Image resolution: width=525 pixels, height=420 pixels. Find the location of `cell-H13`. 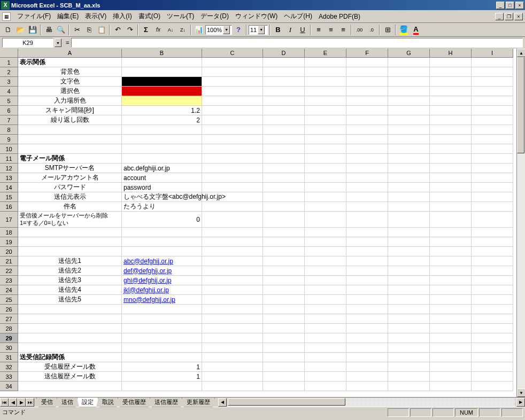

cell-H13 is located at coordinates (451, 178).